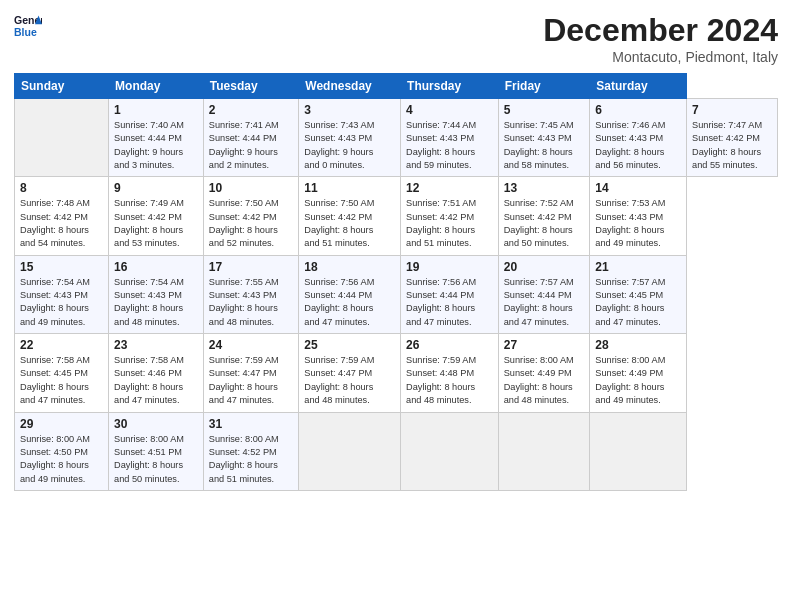 The height and width of the screenshot is (612, 792). Describe the element at coordinates (660, 38) in the screenshot. I see `title-block: December 2024 Montacuto, Piedmont, Italy` at that location.